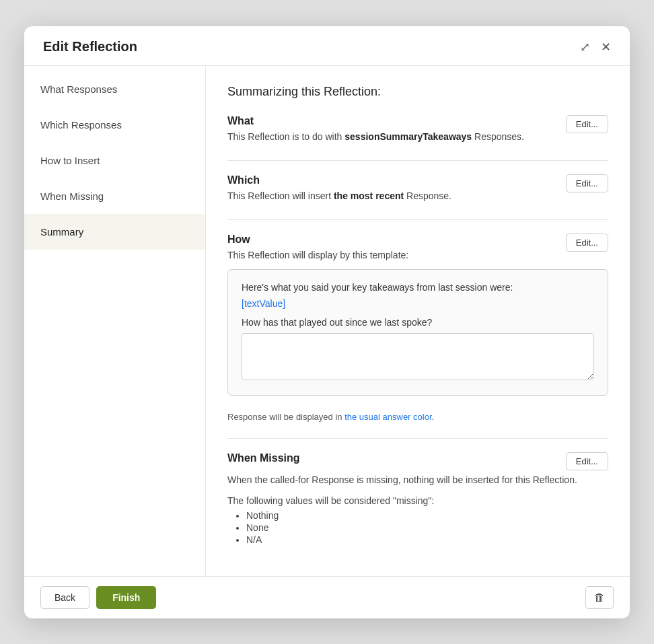 This screenshot has height=644, width=654. Describe the element at coordinates (339, 180) in the screenshot. I see `which-heading: Which` at that location.